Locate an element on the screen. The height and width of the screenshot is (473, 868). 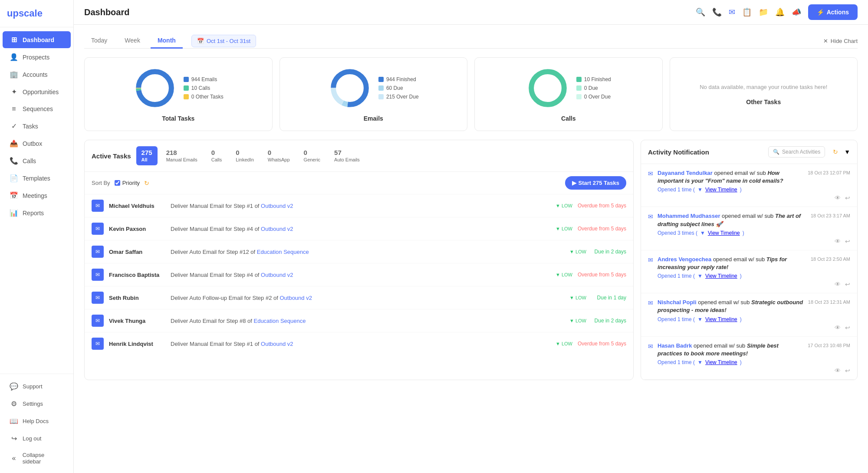
donut-chart-emails is located at coordinates (350, 88).